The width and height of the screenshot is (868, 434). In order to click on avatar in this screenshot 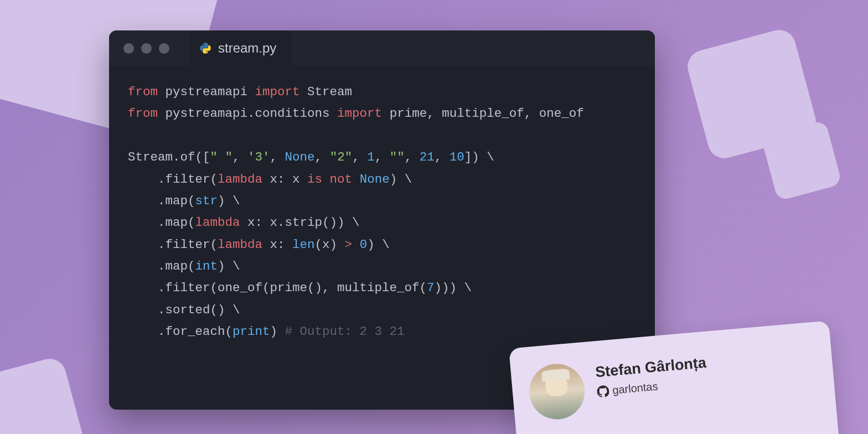, I will do `click(557, 391)`.